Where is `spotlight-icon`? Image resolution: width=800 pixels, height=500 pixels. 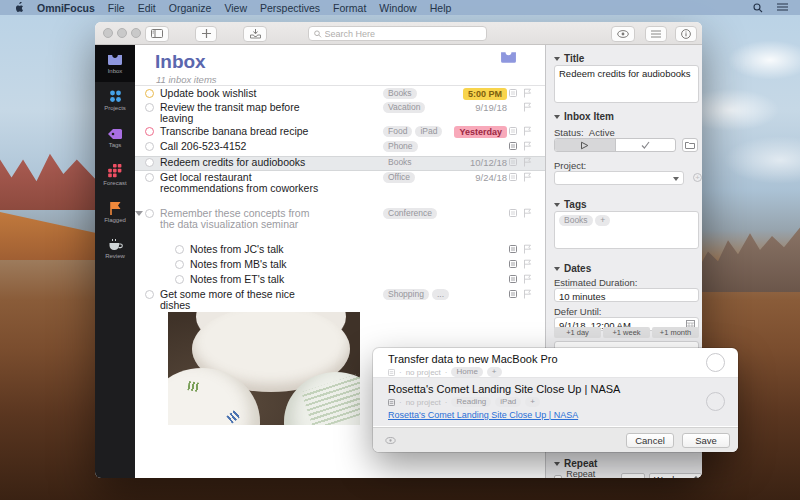 spotlight-icon is located at coordinates (758, 8).